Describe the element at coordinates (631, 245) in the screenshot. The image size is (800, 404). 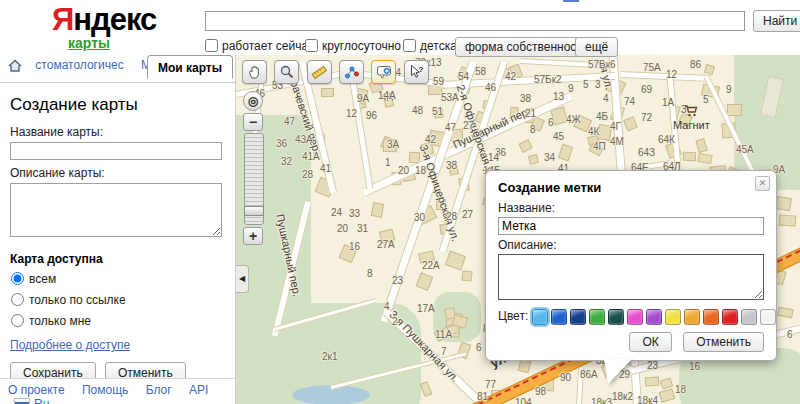
I see `placemark-desc-label: Описание:` at that location.